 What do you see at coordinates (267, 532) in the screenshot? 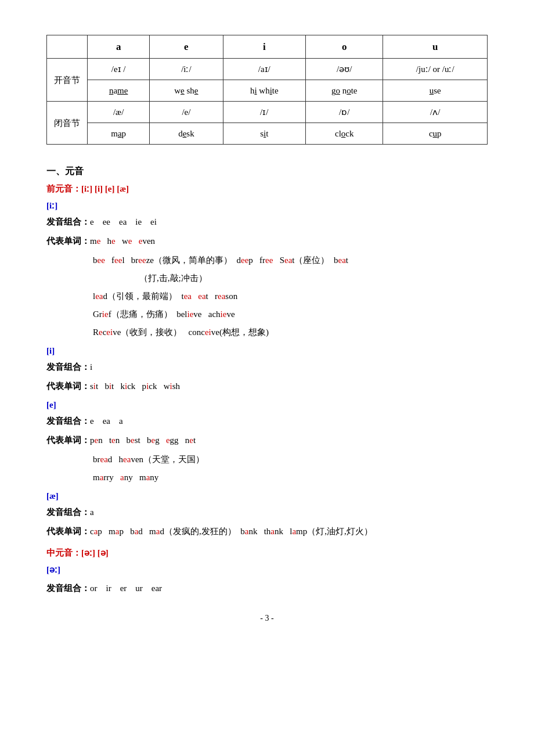
I see `representative-ae: 代表单词：cap map bad mad（发疯的,发狂的） bank thank…` at bounding box center [267, 532].